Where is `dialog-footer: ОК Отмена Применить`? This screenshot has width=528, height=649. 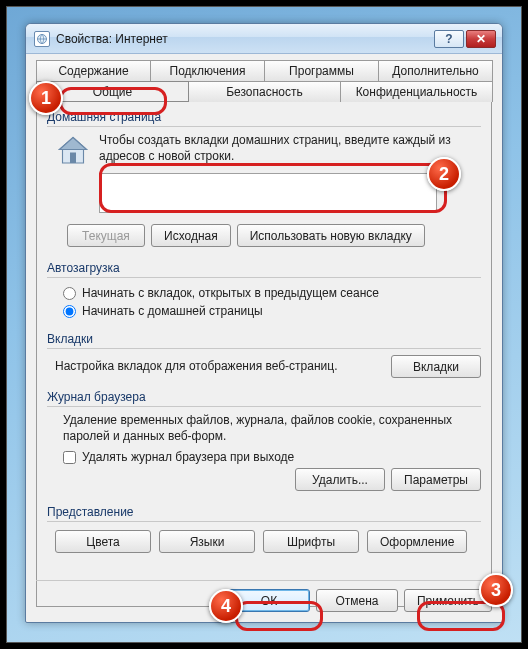
dialog-footer: ОК Отмена Применить is located at coordinates (264, 596).